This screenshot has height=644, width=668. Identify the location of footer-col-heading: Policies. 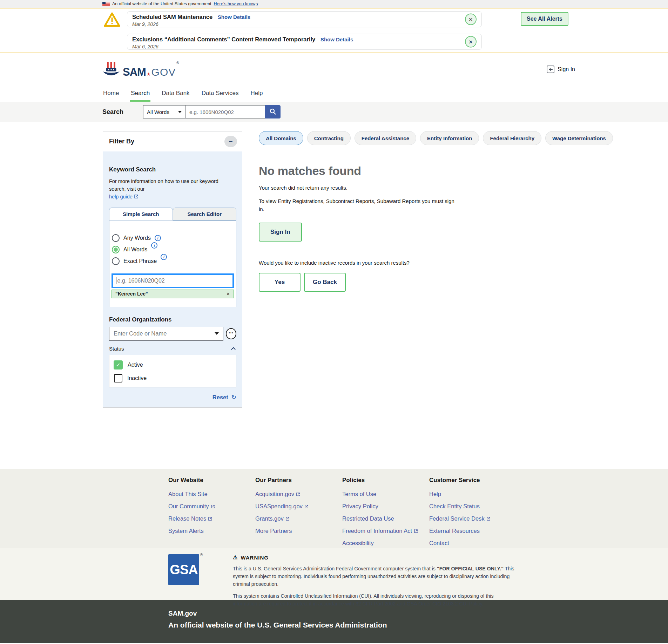
(386, 480).